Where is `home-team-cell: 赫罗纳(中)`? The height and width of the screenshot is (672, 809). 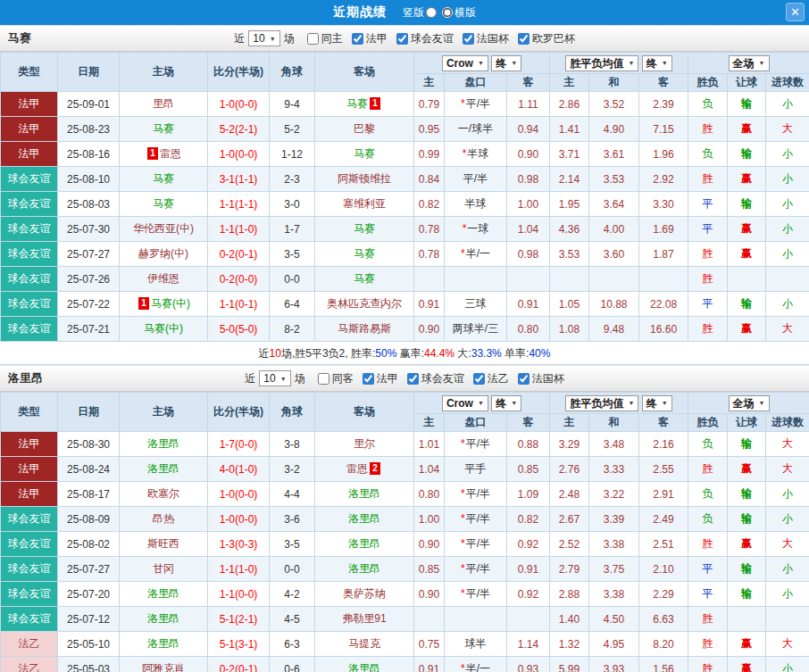 home-team-cell: 赫罗纳(中) is located at coordinates (164, 254).